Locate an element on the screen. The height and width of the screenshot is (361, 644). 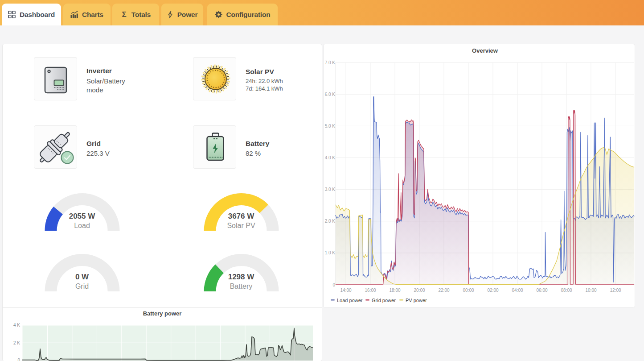
svg-text: 2.0 K is located at coordinates (330, 221).